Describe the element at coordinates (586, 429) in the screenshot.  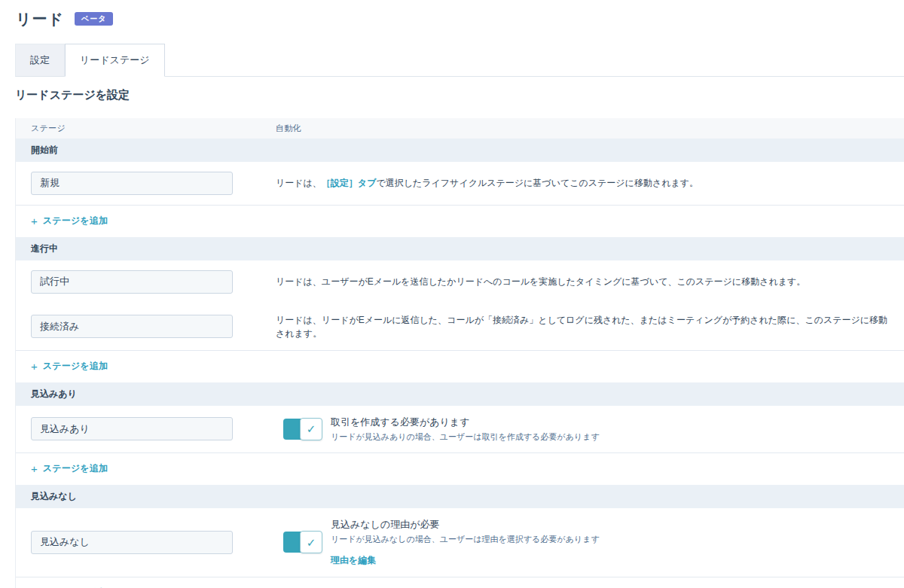
I see `automation-setting: ✓取引を作成する必要がありますリードが見込みありの場合、ユーザーは取引を作成する…` at that location.